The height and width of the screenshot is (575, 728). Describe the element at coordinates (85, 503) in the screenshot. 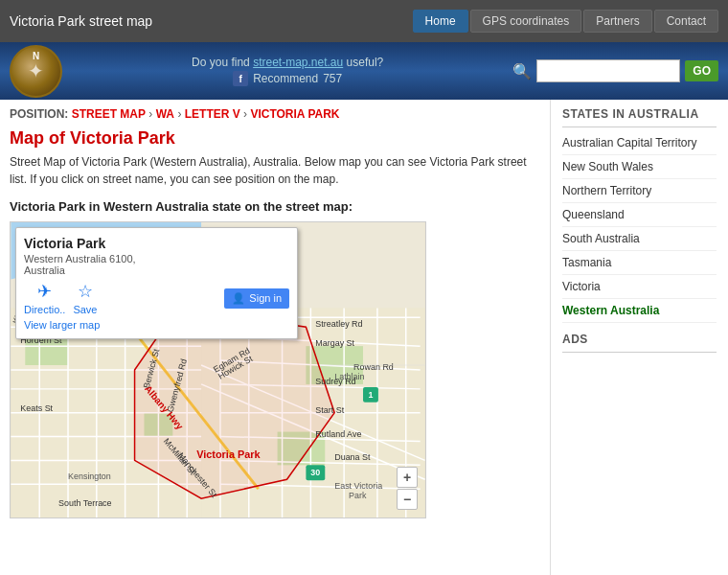

I see `svg-text: South Terrace` at that location.